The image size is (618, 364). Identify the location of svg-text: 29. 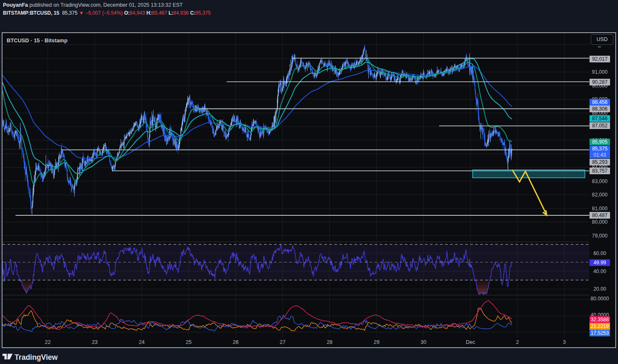
(377, 342).